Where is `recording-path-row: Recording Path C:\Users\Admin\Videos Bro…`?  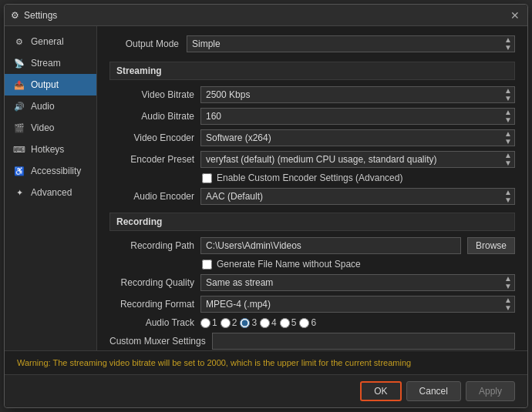 recording-path-row: Recording Path C:\Users\Admin\Videos Bro… is located at coordinates (312, 246).